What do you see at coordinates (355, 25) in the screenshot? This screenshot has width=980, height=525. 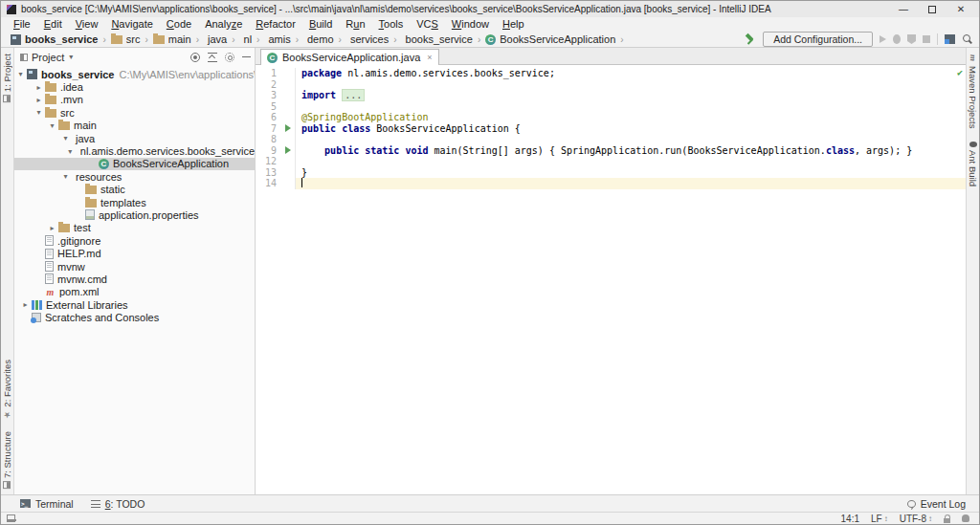 I see `menu-item-run: Run` at bounding box center [355, 25].